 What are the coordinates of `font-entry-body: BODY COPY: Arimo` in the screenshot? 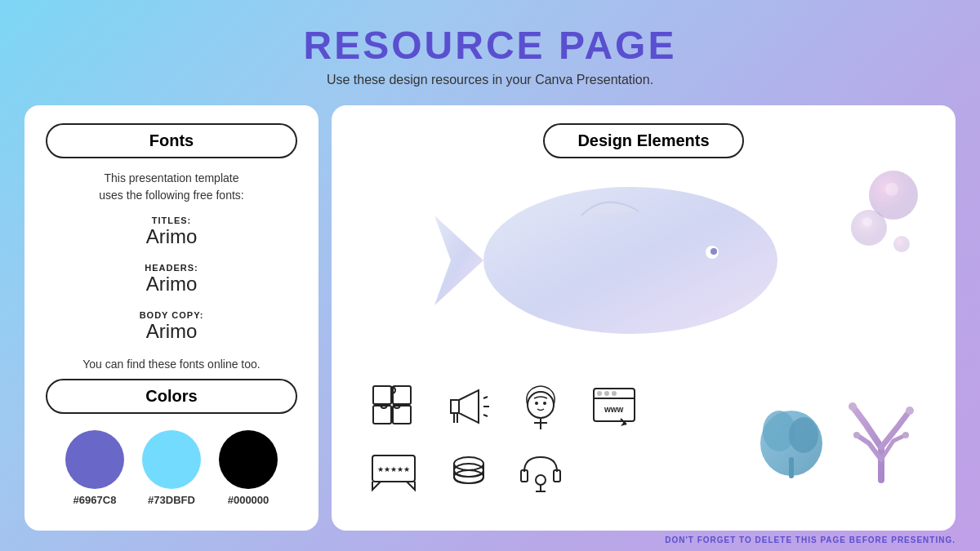 It's located at (172, 327).